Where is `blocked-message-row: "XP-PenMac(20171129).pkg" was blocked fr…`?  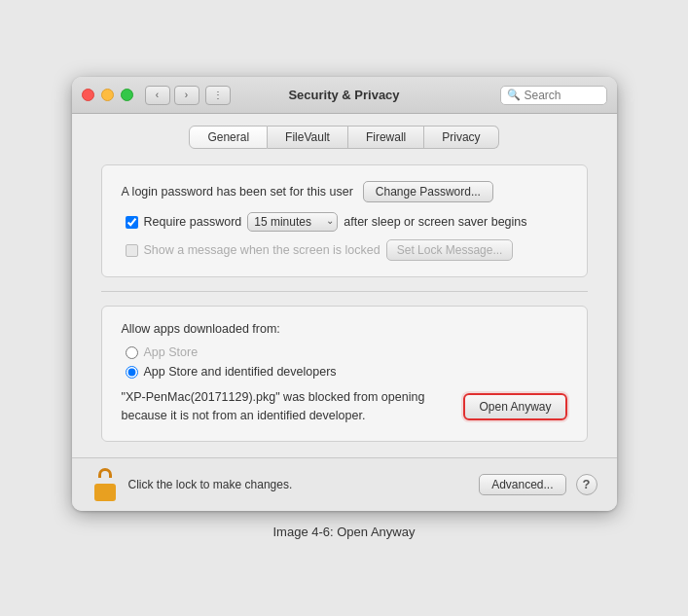
blocked-message-row: "XP-PenMac(20171129).pkg" was blocked fr… is located at coordinates (344, 407).